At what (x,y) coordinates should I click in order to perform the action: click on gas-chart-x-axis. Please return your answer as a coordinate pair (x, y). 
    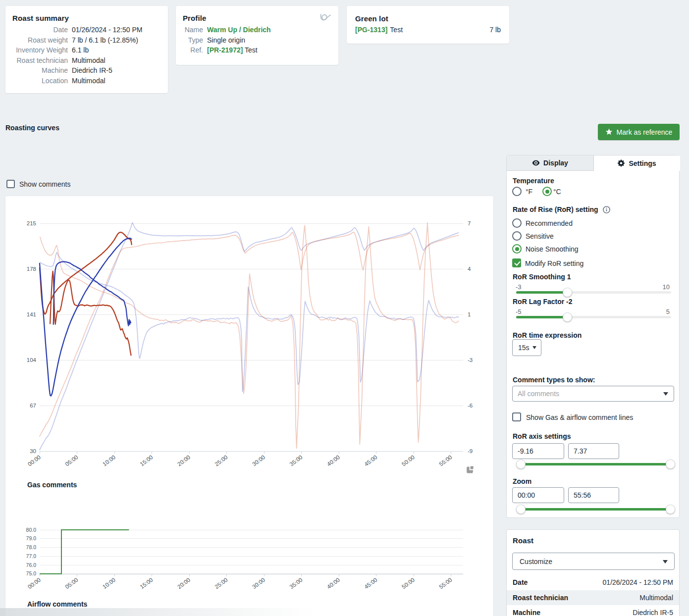
    Looking at the image, I should click on (252, 575).